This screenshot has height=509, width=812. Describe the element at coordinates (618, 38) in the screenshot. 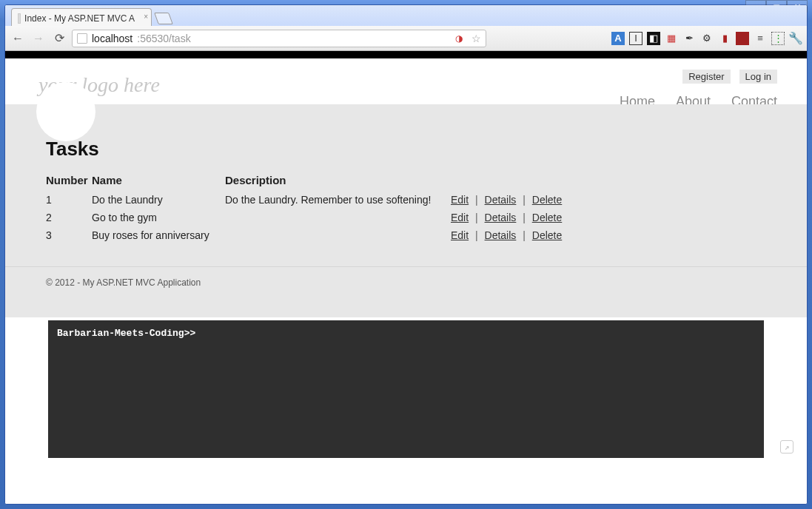

I see `extension-icon: A` at that location.